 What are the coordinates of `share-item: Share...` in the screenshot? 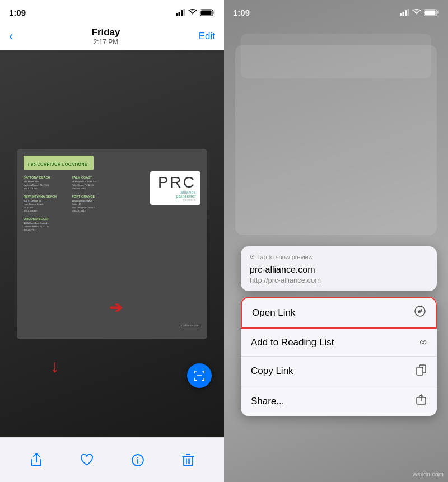 It's located at (339, 401).